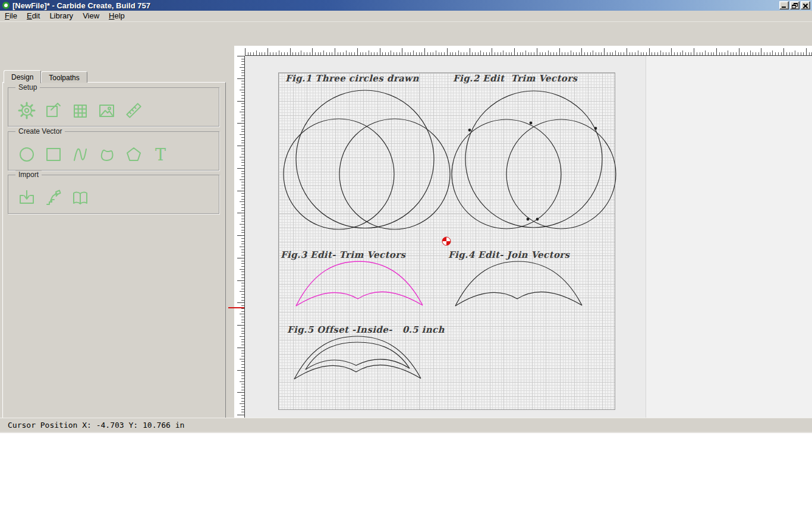 This screenshot has width=812, height=524. I want to click on restore-button, so click(795, 5).